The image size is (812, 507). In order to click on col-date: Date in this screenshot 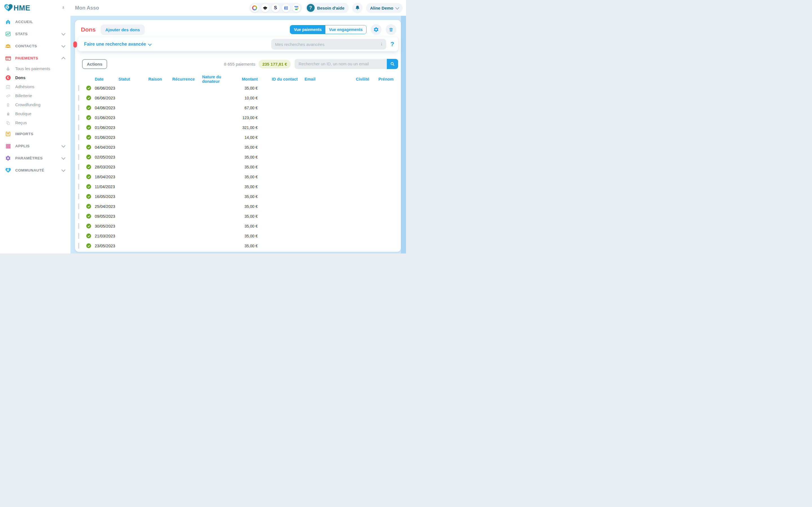, I will do `click(107, 79)`.